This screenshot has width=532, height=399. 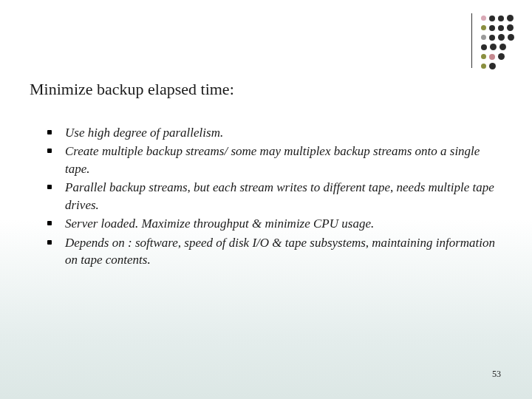 What do you see at coordinates (272, 251) in the screenshot?
I see `list-item: Depends on : software, speed of disk I/O…` at bounding box center [272, 251].